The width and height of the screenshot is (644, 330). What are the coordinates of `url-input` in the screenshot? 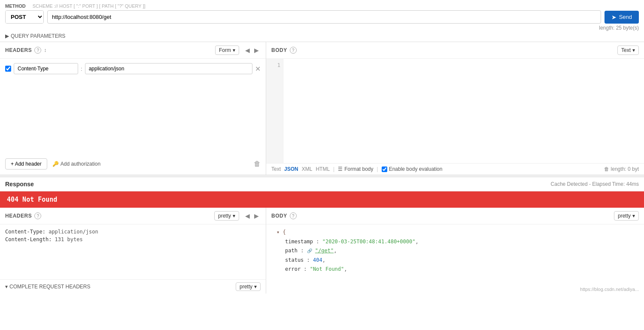 It's located at (324, 17).